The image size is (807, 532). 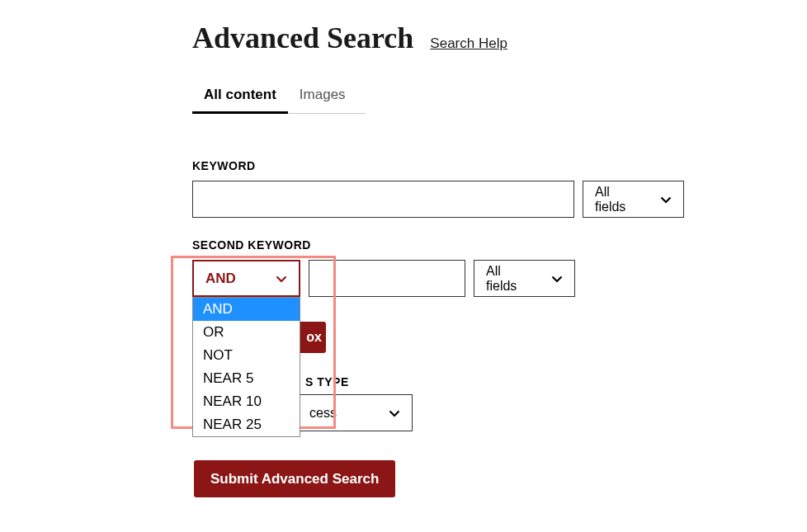 What do you see at coordinates (634, 200) in the screenshot?
I see `keyword-fields-select: All fields` at bounding box center [634, 200].